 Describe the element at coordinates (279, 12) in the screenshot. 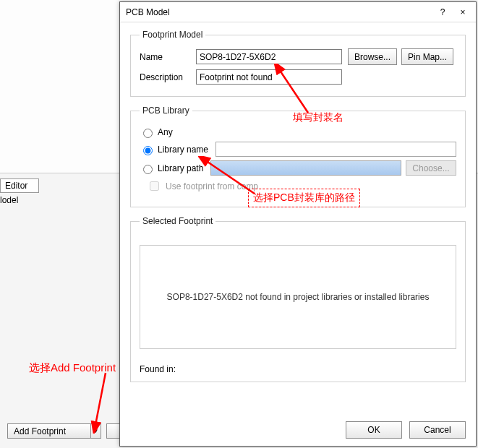

I see `dialog-title: PCB Model` at that location.